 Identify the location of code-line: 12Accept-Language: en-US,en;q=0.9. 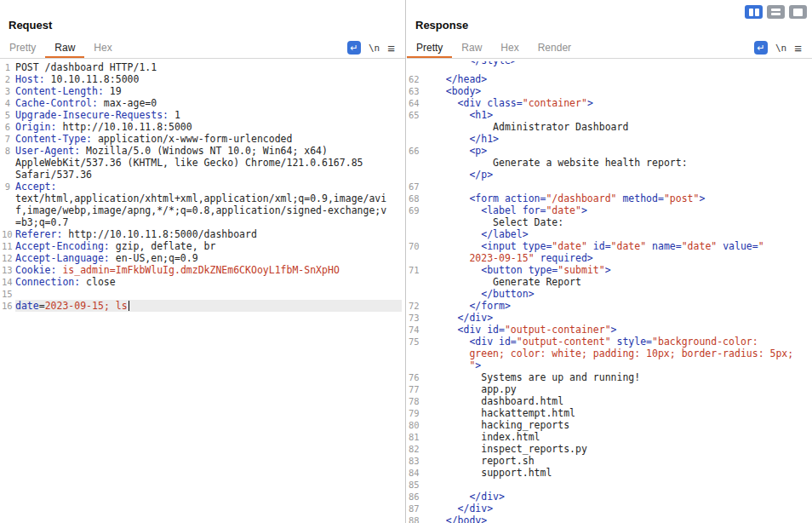
(202, 258).